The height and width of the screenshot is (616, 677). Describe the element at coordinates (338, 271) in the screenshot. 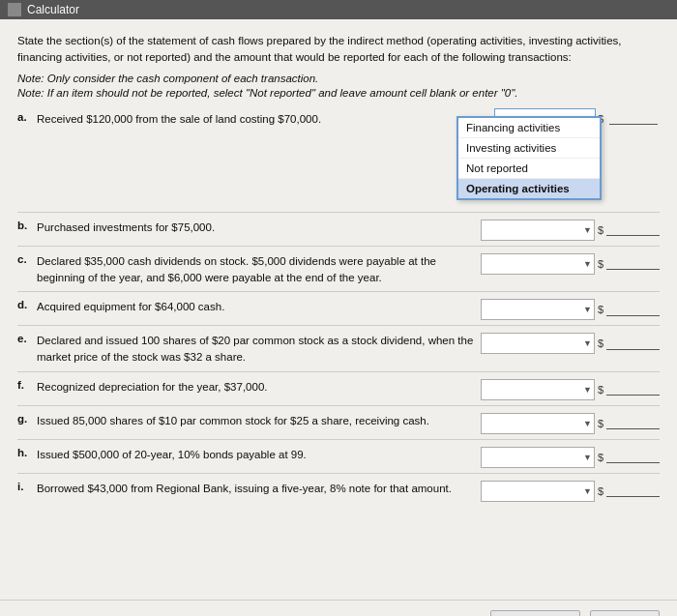

I see `question-row-c: c. Declared $35,000 cash dividends on st…` at that location.